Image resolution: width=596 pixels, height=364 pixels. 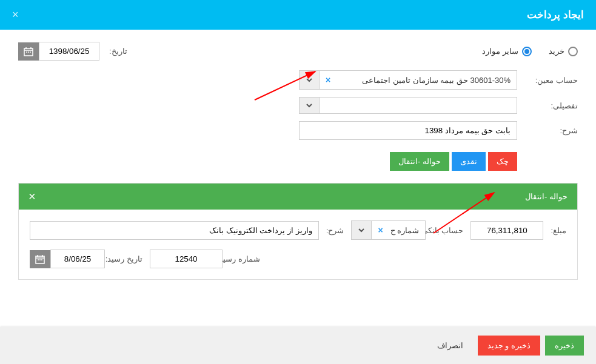 I want to click on date-field, so click(x=69, y=51).